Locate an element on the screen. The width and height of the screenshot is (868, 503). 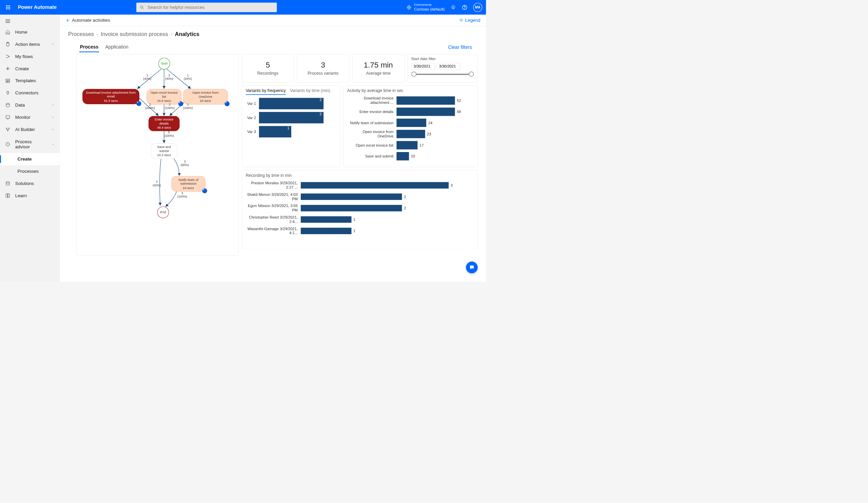
recording-panel: Recording by time in min Preston Morales… is located at coordinates (360, 210).